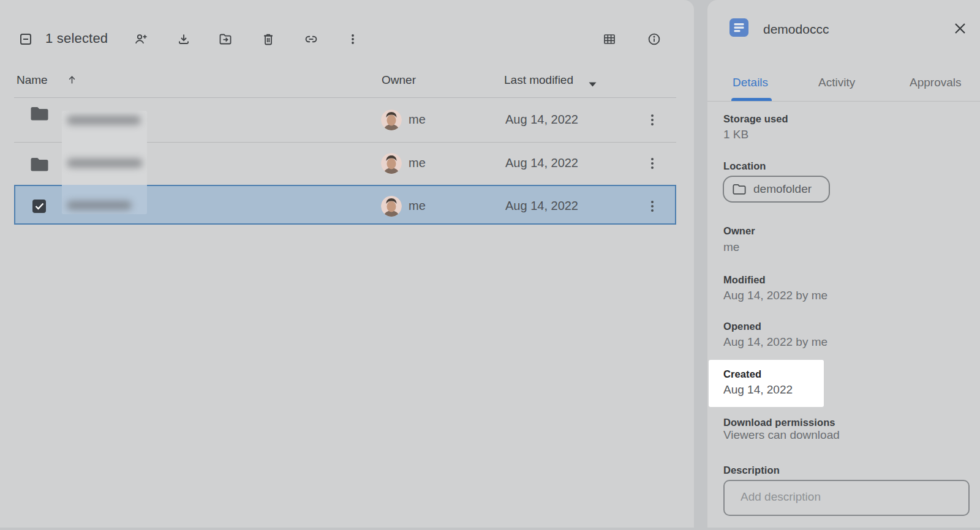  Describe the element at coordinates (72, 81) in the screenshot. I see `sort-direction-button` at that location.